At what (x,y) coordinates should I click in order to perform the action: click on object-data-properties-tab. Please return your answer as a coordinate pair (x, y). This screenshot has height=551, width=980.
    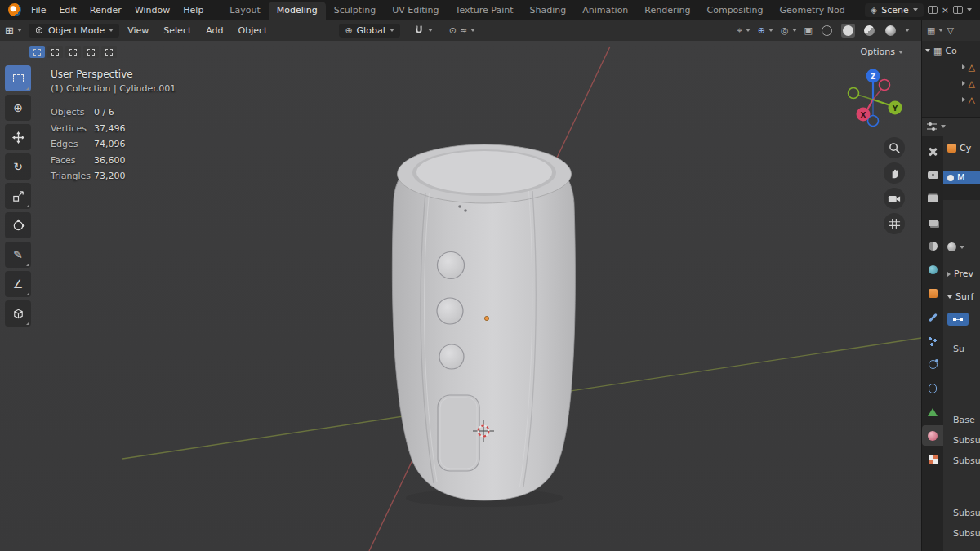
    Looking at the image, I should click on (933, 411).